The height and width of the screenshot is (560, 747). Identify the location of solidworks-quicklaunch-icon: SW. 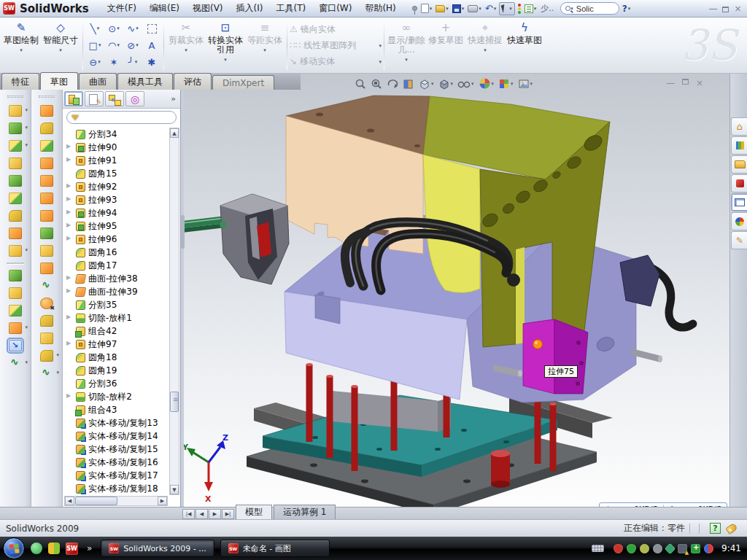
(71, 548).